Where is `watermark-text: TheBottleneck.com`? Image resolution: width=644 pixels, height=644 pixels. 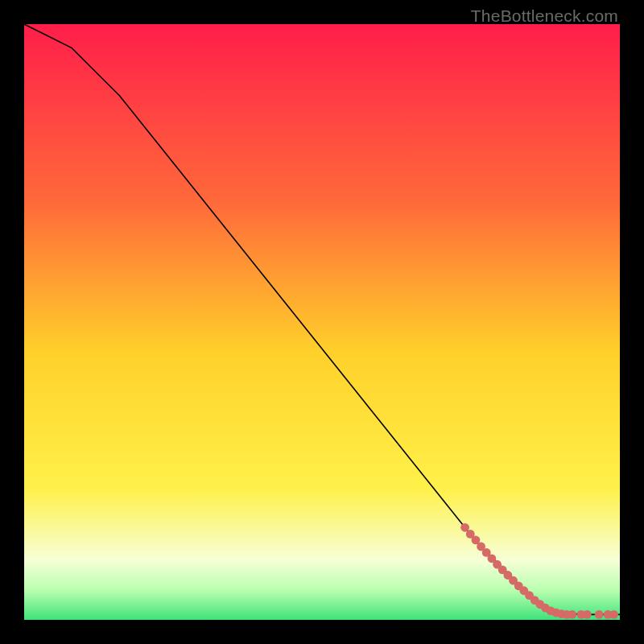
watermark-text: TheBottleneck.com is located at coordinates (544, 16).